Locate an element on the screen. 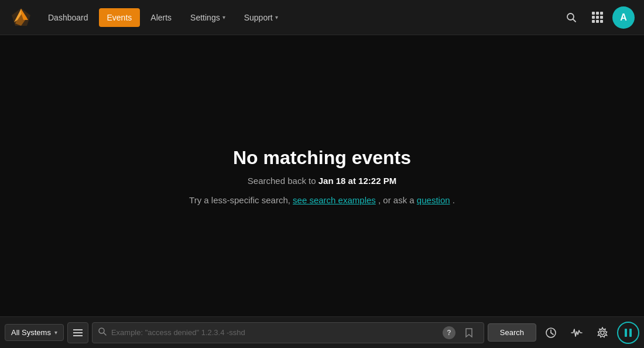 This screenshot has height=348, width=644. grid-icon is located at coordinates (597, 18).